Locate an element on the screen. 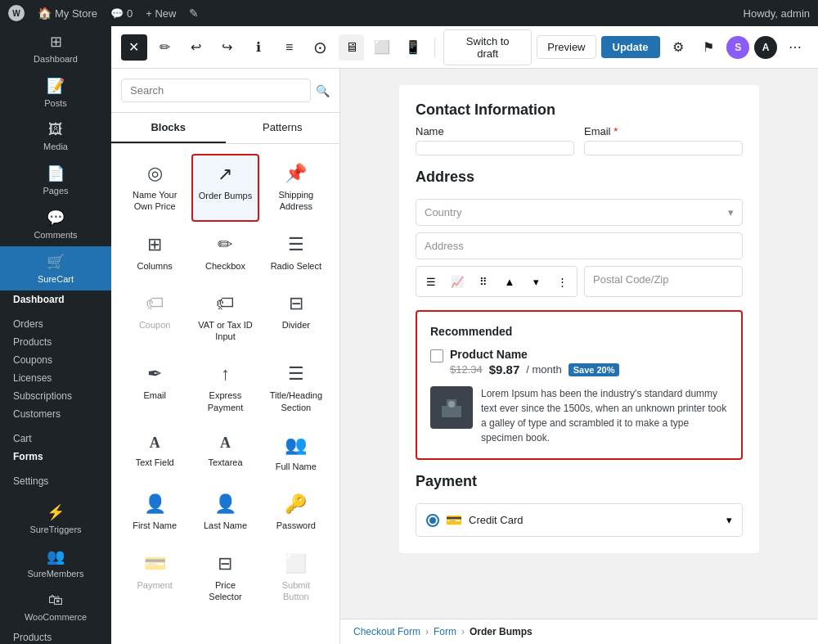 The height and width of the screenshot is (644, 818). block-icon-last-name: 👤 is located at coordinates (226, 504).